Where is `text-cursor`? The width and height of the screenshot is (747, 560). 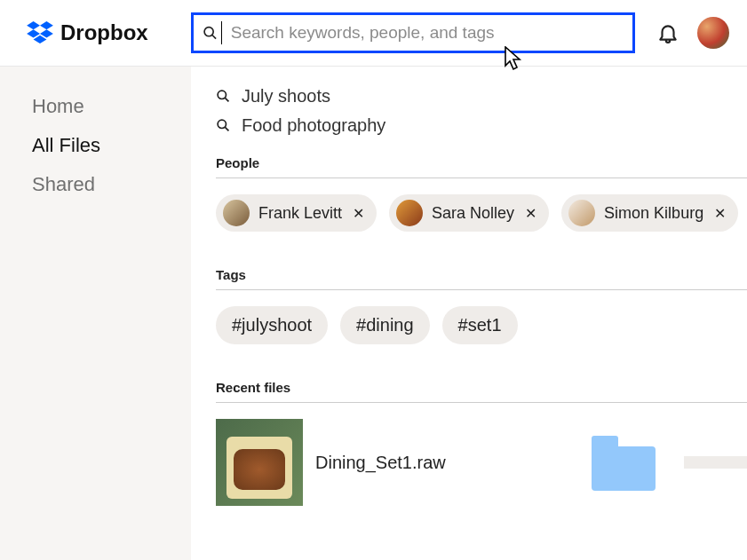 text-cursor is located at coordinates (222, 33).